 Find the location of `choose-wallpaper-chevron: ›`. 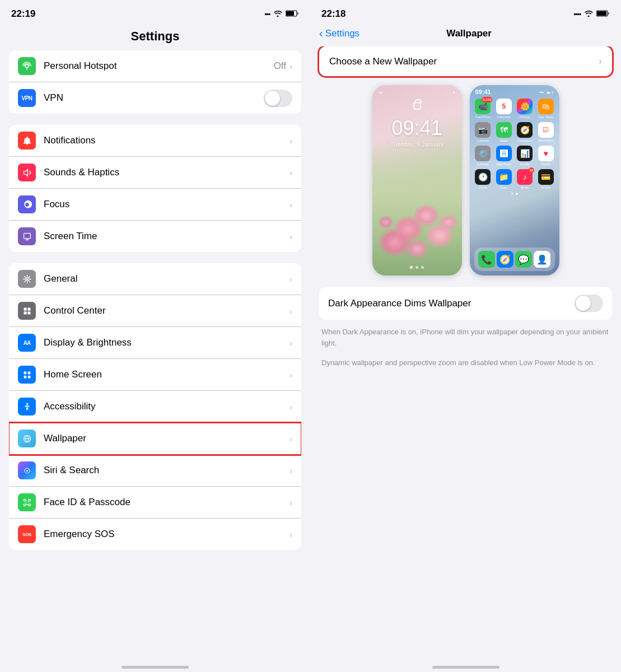

choose-wallpaper-chevron: › is located at coordinates (600, 62).